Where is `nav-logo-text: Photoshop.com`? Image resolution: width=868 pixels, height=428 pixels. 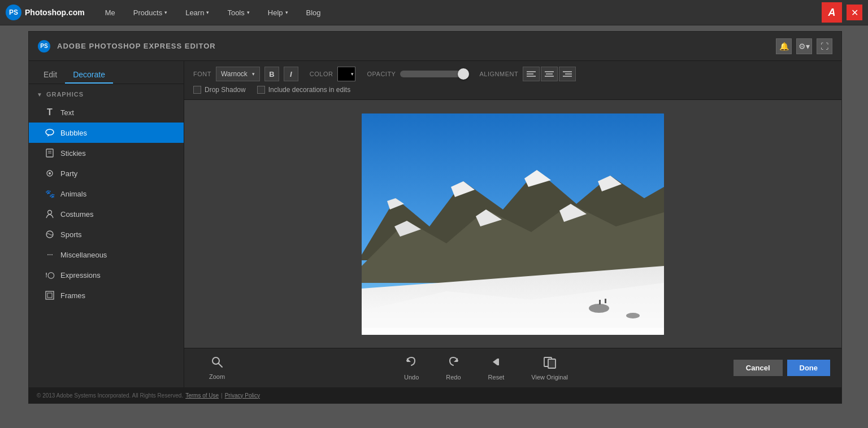 nav-logo-text: Photoshop.com is located at coordinates (55, 12).